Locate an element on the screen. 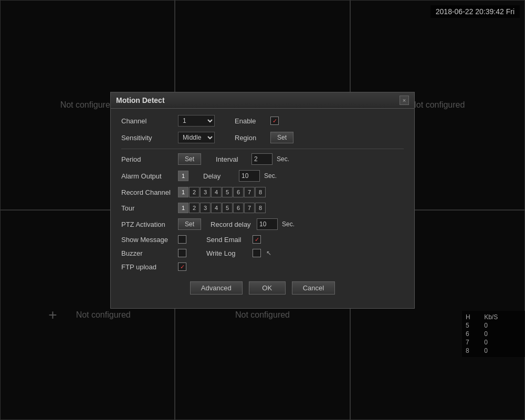 This screenshot has width=525, height=420. timestamp: 2018-06-22 20:39:42 Fri is located at coordinates (475, 12).